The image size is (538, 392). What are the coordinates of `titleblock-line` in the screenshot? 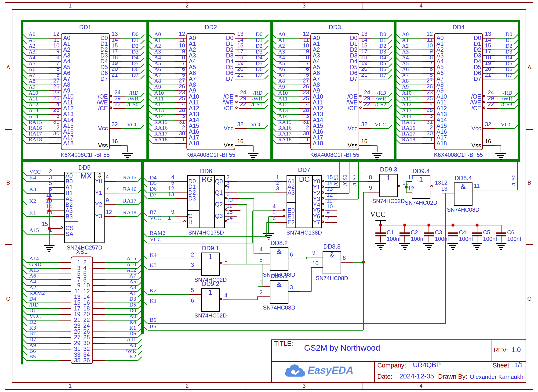 It's located at (399, 361).